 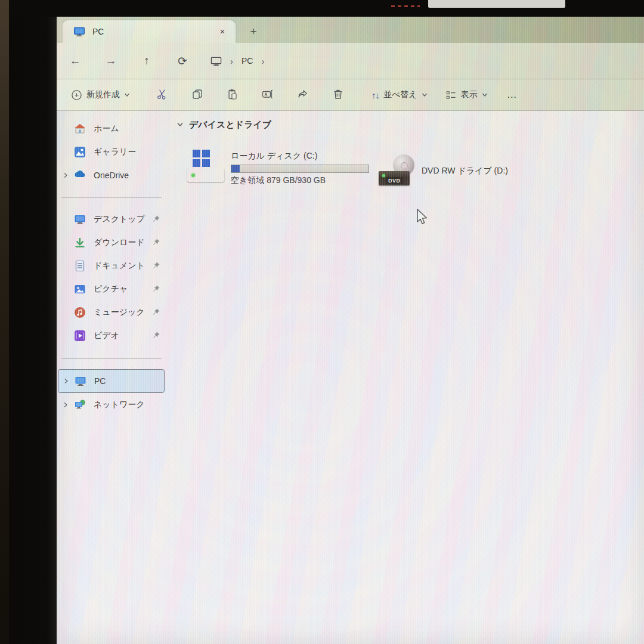 What do you see at coordinates (351, 61) in the screenshot?
I see `navigation-bar: ← → ↑ ⟳ › PC ›` at bounding box center [351, 61].